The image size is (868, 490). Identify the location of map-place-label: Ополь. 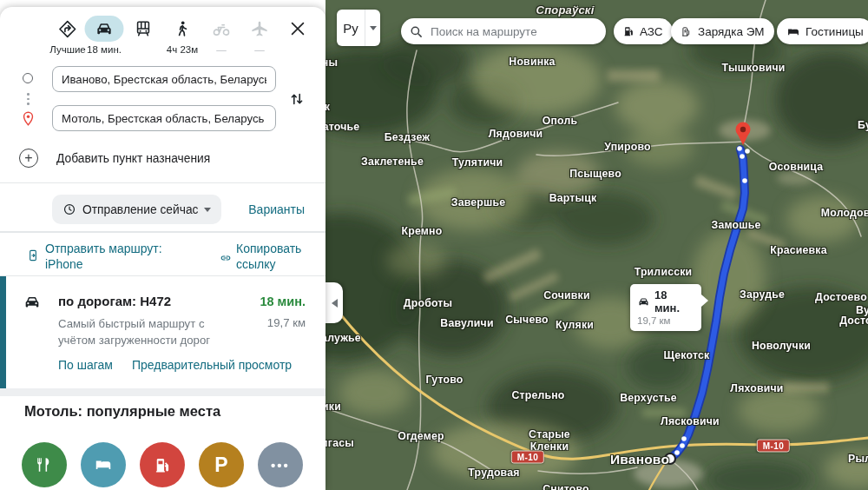
(561, 121).